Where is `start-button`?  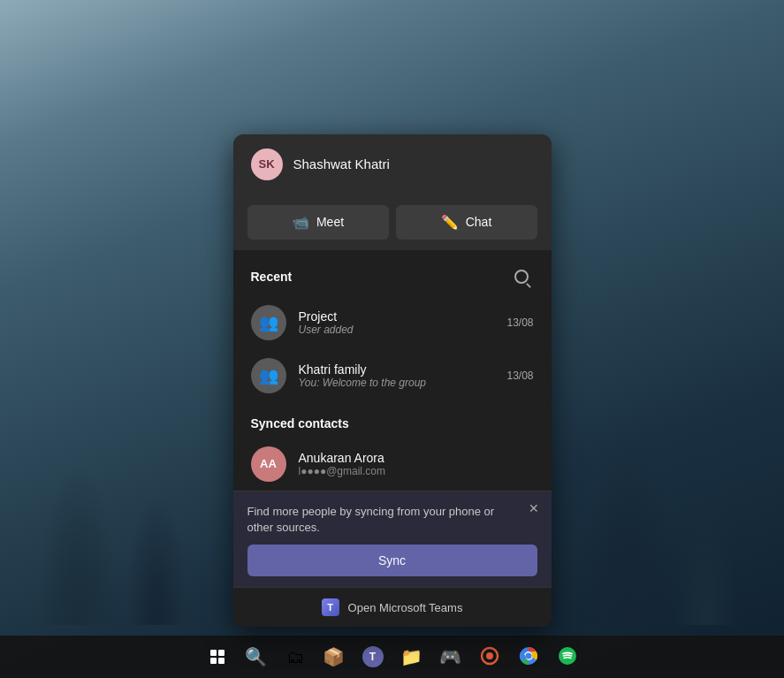
start-button is located at coordinates (217, 657).